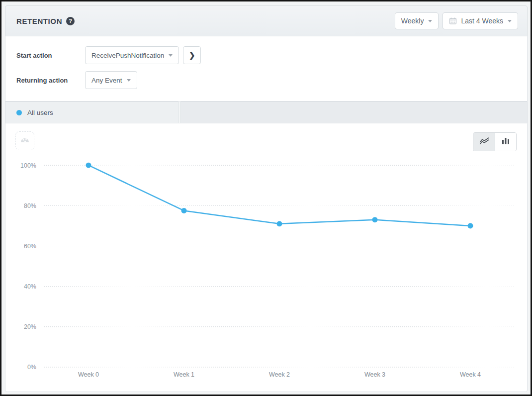 This screenshot has height=396, width=532. Describe the element at coordinates (107, 81) in the screenshot. I see `returning-action-value: Any Event` at that location.